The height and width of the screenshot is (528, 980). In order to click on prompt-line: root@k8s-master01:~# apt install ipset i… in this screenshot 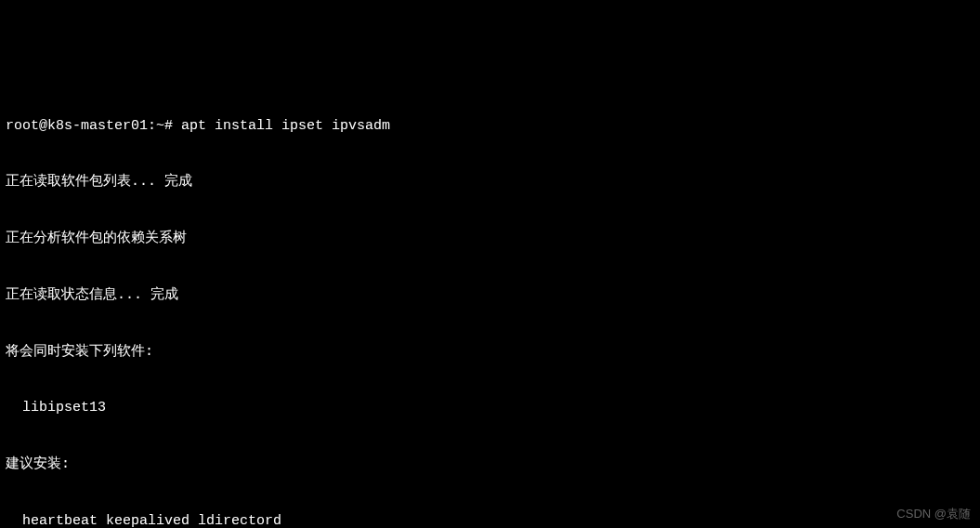, I will do `click(490, 126)`.